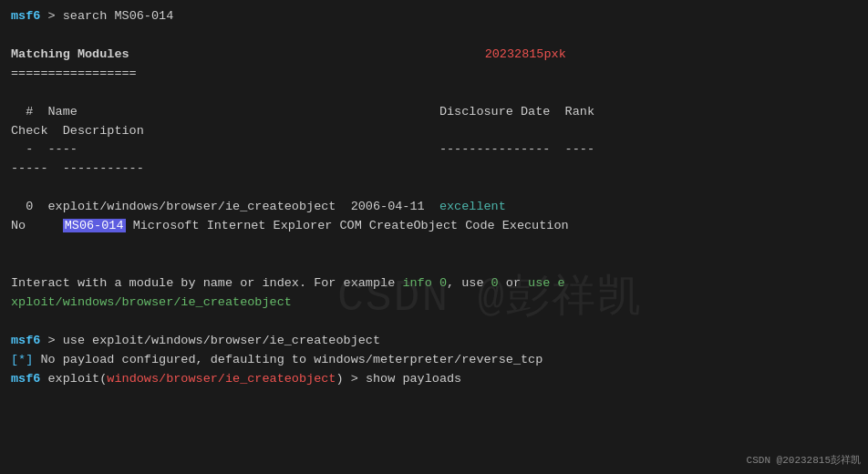  I want to click on use-e-link: use e, so click(547, 283).